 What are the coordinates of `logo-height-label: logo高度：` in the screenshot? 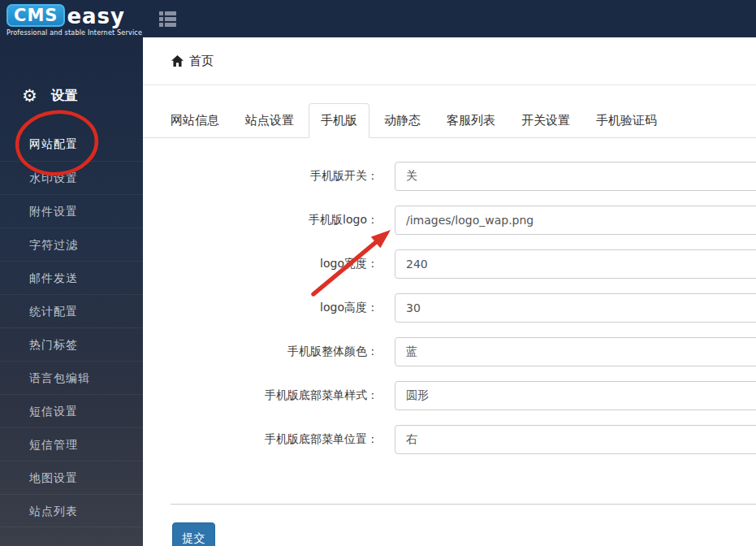 It's located at (261, 308).